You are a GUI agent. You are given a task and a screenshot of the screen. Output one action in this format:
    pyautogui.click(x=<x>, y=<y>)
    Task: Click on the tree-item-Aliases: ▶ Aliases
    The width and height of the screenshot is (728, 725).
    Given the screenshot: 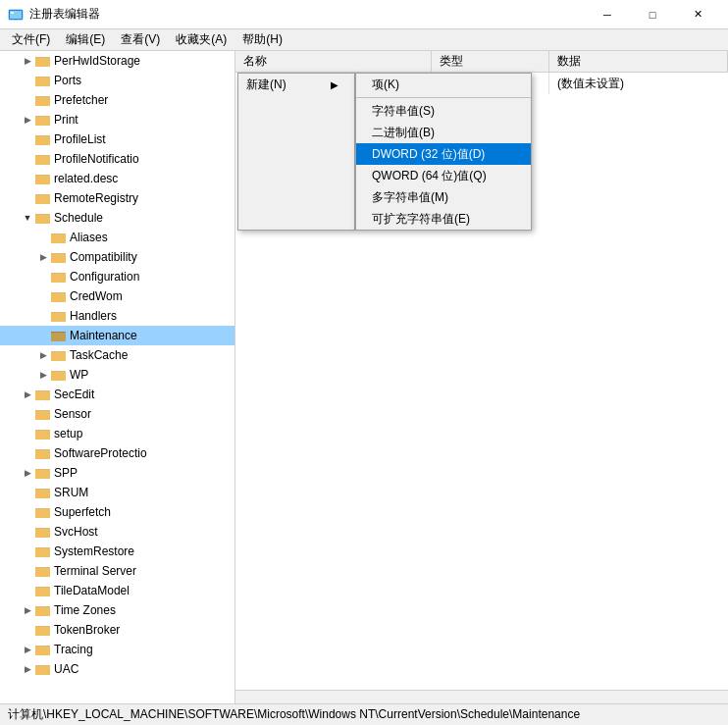 What is the action you would take?
    pyautogui.click(x=118, y=237)
    